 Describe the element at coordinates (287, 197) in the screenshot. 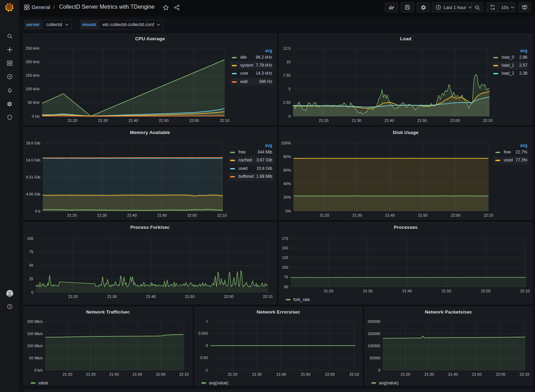

I see `svg-text: 20%` at that location.